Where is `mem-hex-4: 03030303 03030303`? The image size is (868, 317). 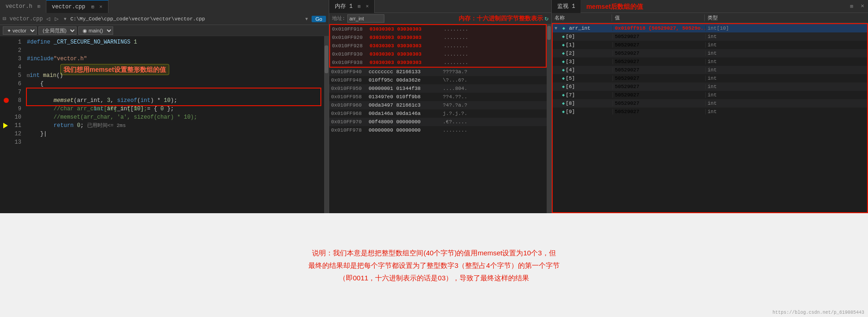 mem-hex-4: 03030303 03030303 is located at coordinates (407, 63).